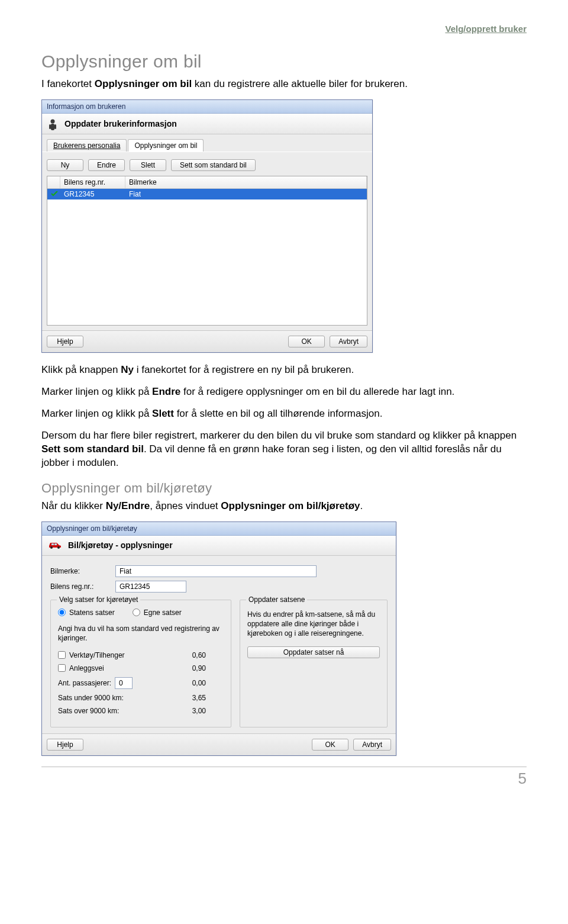 The height and width of the screenshot is (924, 568). What do you see at coordinates (284, 507) in the screenshot?
I see `section2-intro: Når du klikker Ny/Endre, åpnes vinduet O…` at bounding box center [284, 507].